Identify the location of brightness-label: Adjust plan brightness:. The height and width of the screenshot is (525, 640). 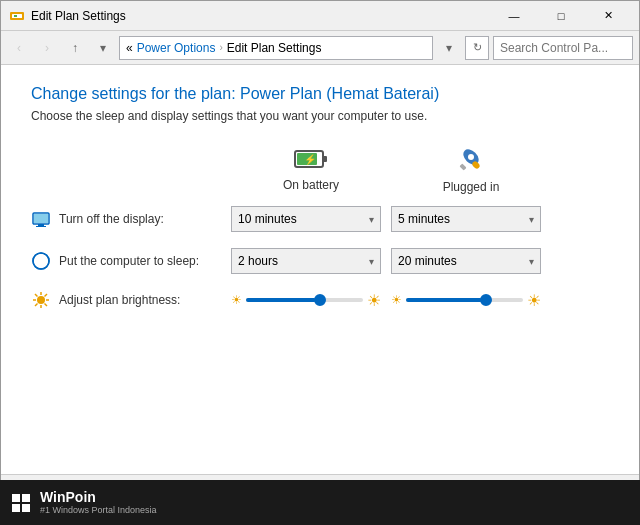
(131, 300).